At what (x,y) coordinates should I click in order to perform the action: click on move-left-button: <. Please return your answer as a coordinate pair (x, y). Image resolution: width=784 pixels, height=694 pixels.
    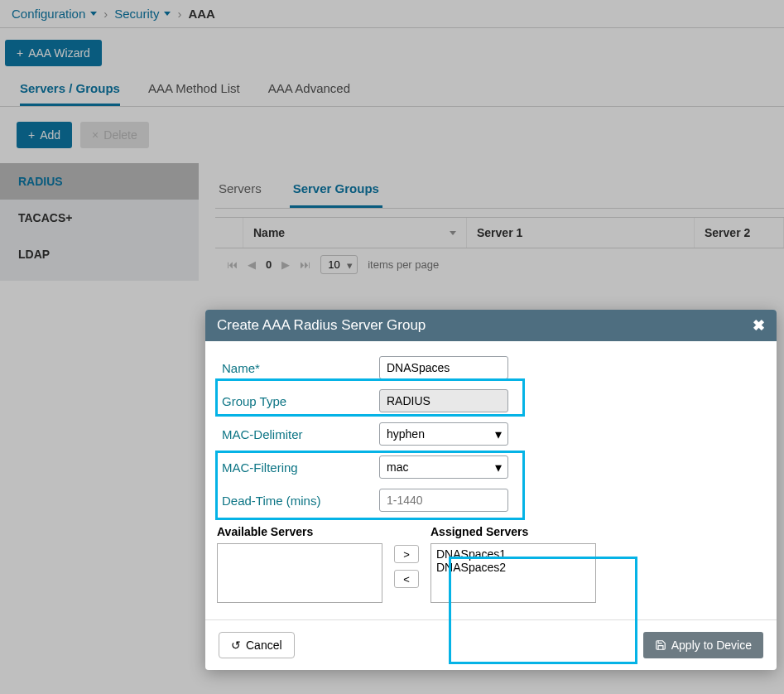
    Looking at the image, I should click on (406, 579).